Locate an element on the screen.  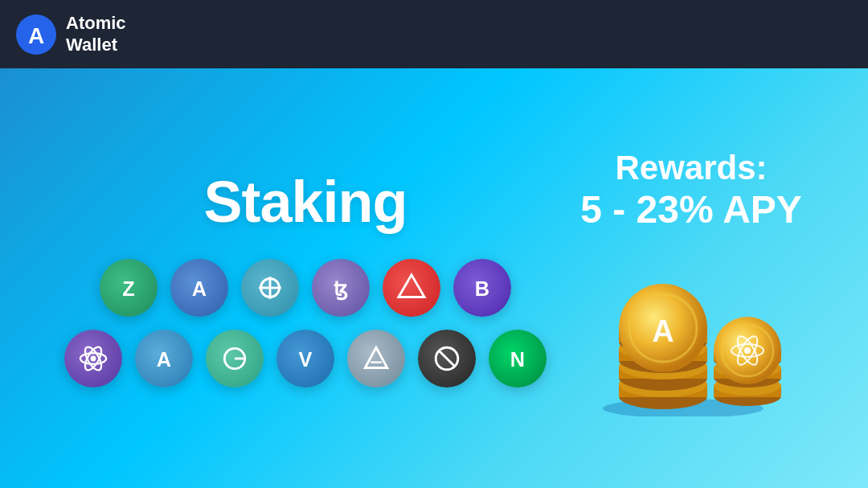
coins-grid: Z A ꜩ B is located at coordinates (305, 323).